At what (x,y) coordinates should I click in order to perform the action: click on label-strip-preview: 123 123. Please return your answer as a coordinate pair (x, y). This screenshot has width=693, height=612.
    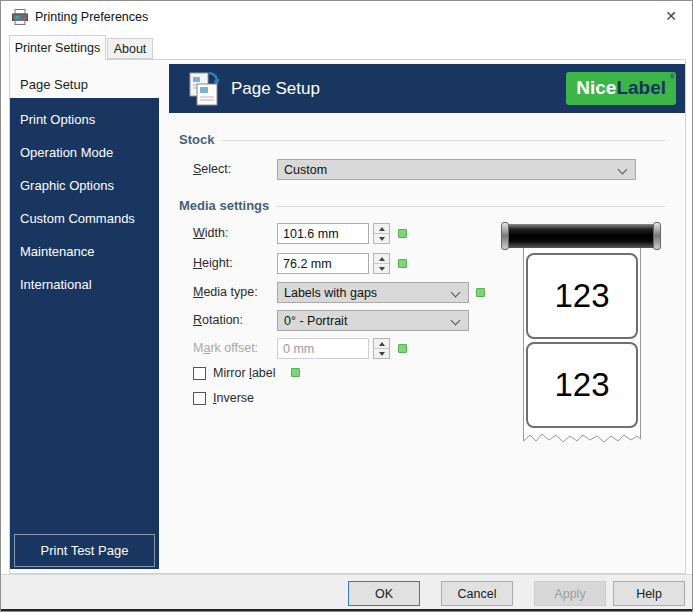
    Looking at the image, I should click on (582, 348).